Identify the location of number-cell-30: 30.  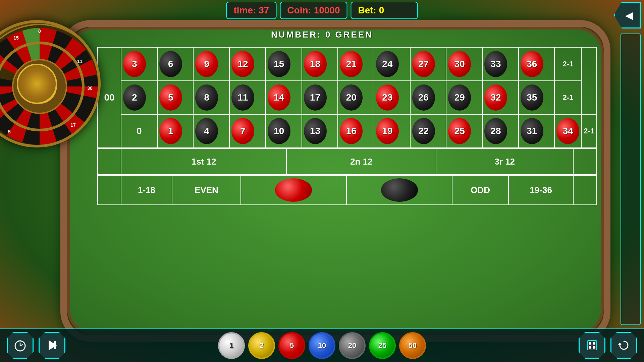
(464, 64).